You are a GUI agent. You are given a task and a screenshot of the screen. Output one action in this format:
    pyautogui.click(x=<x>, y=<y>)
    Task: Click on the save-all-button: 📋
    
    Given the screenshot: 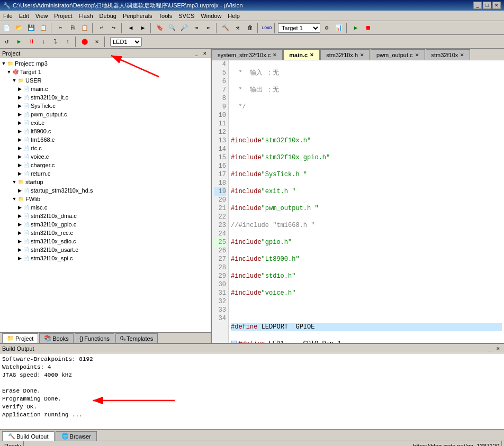 What is the action you would take?
    pyautogui.click(x=43, y=28)
    